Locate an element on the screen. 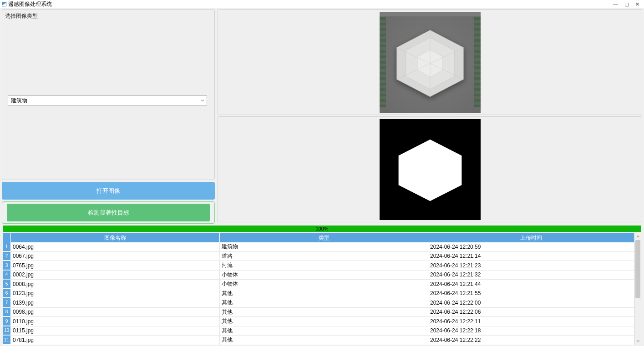 This screenshot has height=346, width=644. cell-image-name: 0098.jpg is located at coordinates (116, 312).